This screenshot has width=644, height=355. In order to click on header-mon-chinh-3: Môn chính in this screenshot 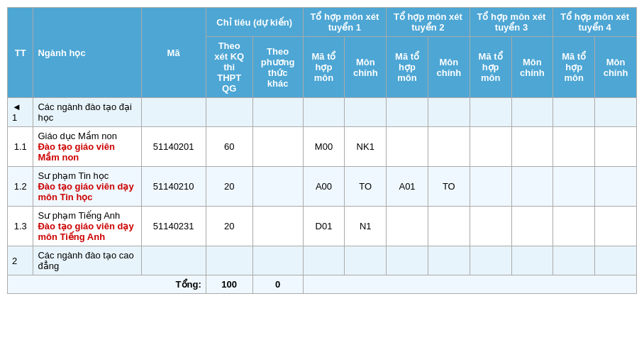, I will do `click(532, 67)`.